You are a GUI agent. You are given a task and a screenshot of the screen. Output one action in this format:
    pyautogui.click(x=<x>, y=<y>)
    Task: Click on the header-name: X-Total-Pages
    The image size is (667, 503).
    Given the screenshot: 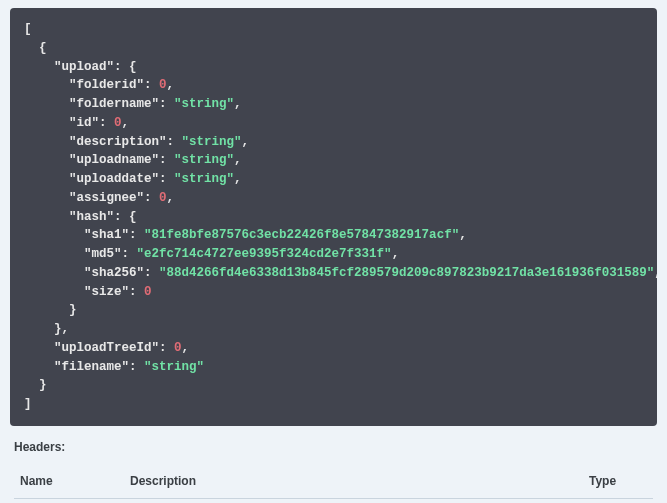 What is the action you would take?
    pyautogui.click(x=69, y=500)
    